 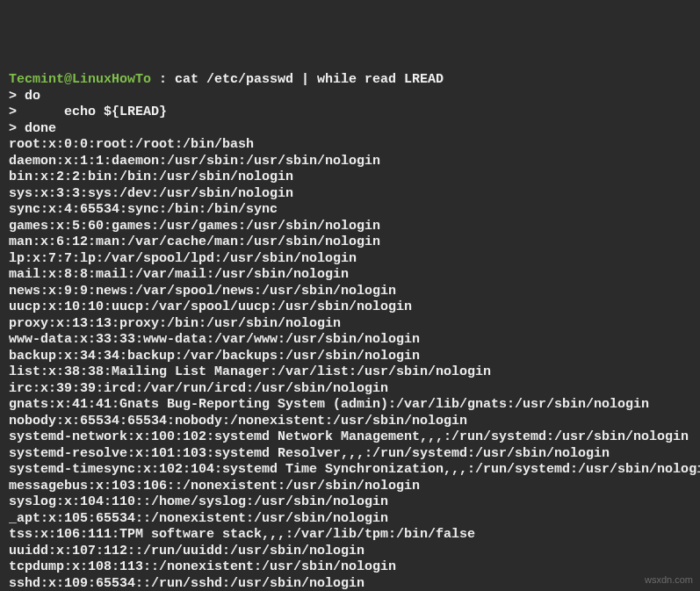 I want to click on prompt-at: @, so click(x=69, y=79).